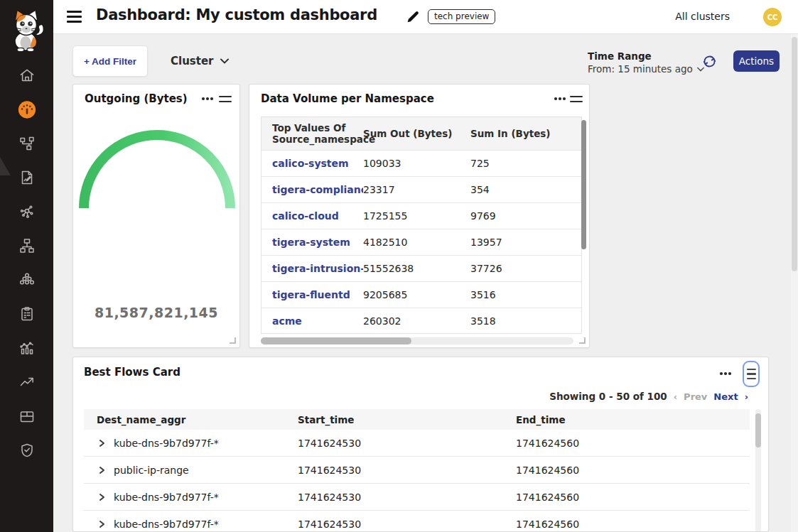 This screenshot has height=532, width=798. Describe the element at coordinates (313, 295) in the screenshot. I see `namespace-link: tigera-fluentd` at that location.